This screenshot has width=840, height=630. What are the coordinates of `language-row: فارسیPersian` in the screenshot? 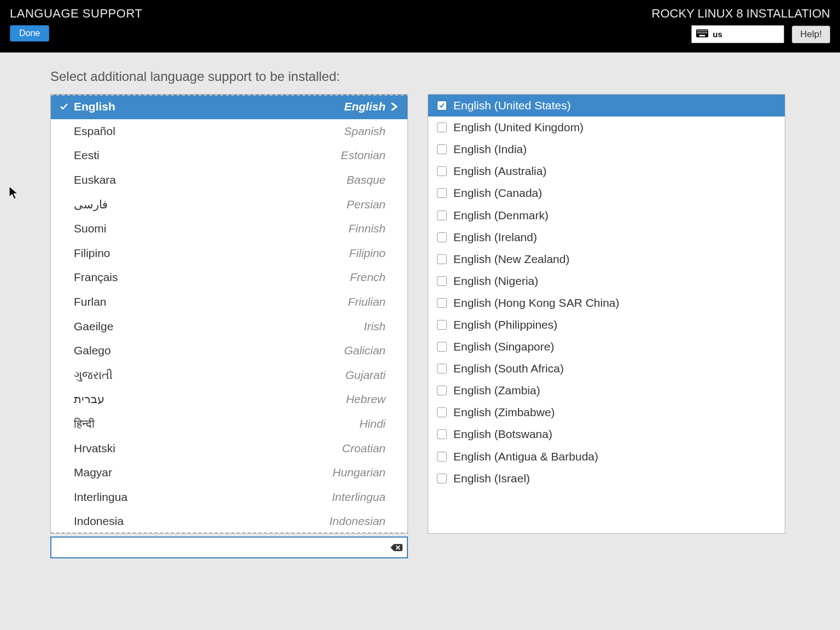 It's located at (229, 205).